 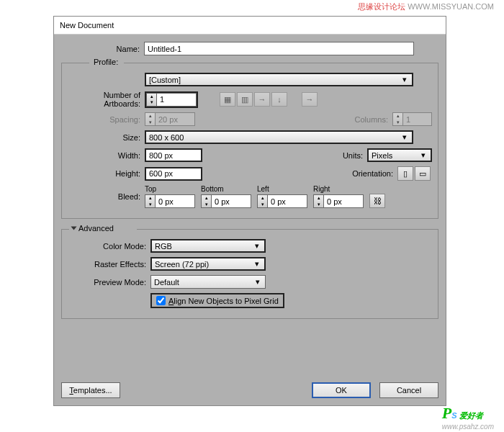 What do you see at coordinates (107, 174) in the screenshot?
I see `height-label: Height:` at bounding box center [107, 174].